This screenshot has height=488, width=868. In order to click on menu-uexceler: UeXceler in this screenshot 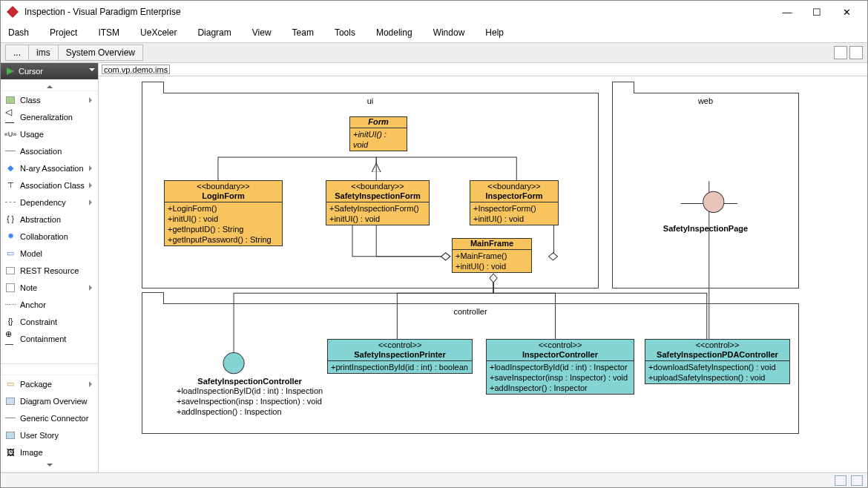, I will do `click(159, 33)`.